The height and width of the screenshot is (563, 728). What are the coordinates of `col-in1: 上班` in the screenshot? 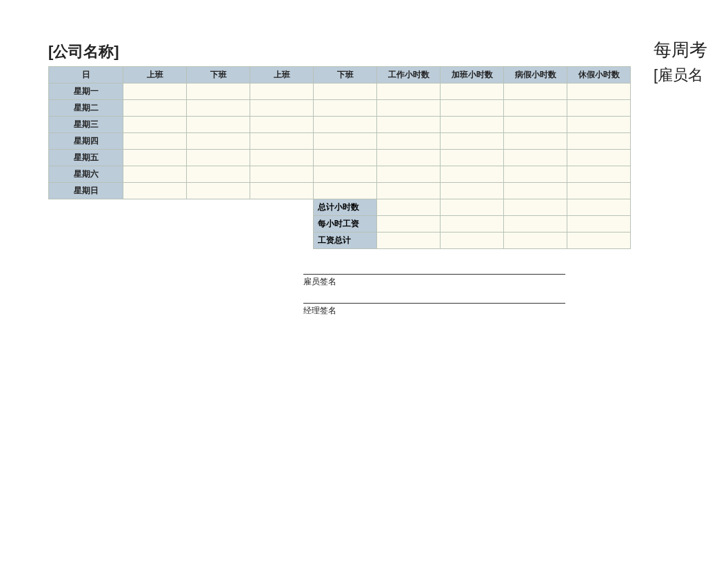 It's located at (155, 75).